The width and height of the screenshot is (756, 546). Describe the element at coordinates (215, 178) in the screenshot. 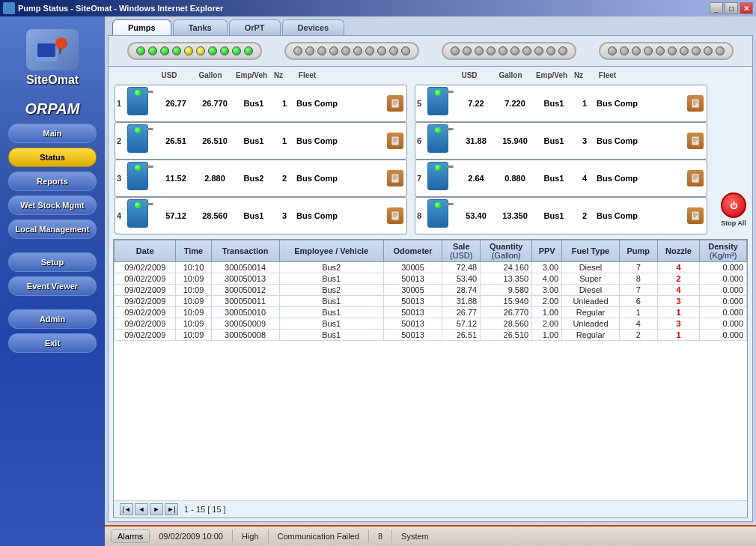

I see `pump-3-gallon: 2.880` at that location.